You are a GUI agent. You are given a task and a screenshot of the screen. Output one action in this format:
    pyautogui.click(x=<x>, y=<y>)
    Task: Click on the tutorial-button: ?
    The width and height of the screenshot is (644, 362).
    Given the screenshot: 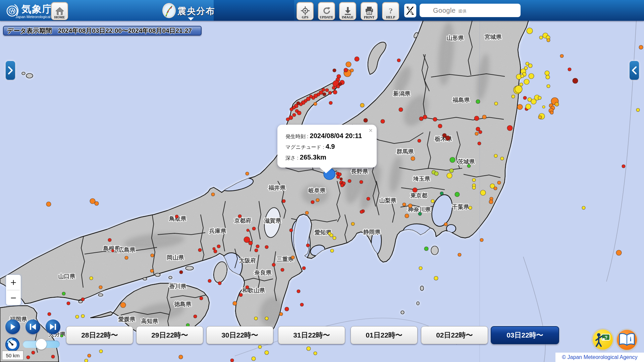 What is the action you would take?
    pyautogui.click(x=603, y=340)
    